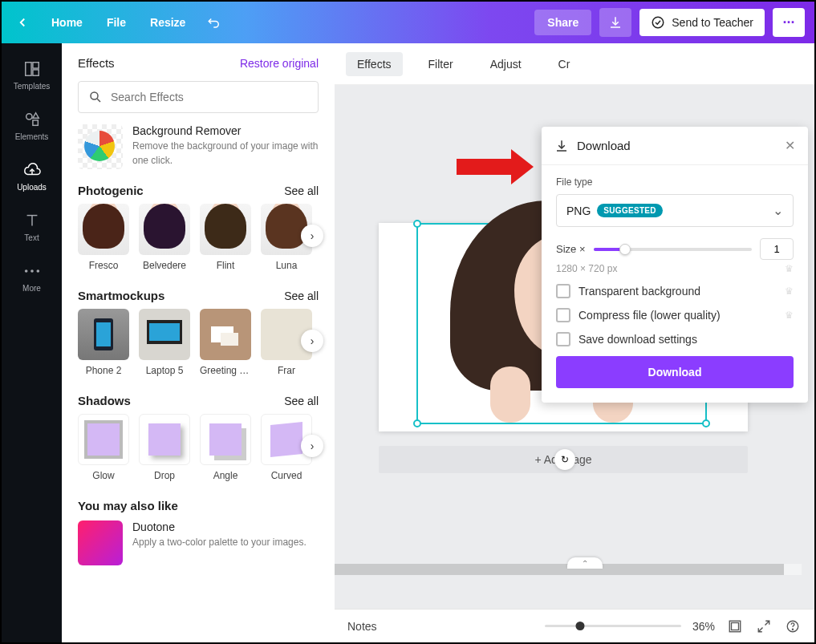  What do you see at coordinates (198, 97) in the screenshot?
I see `search-effects-field` at bounding box center [198, 97].